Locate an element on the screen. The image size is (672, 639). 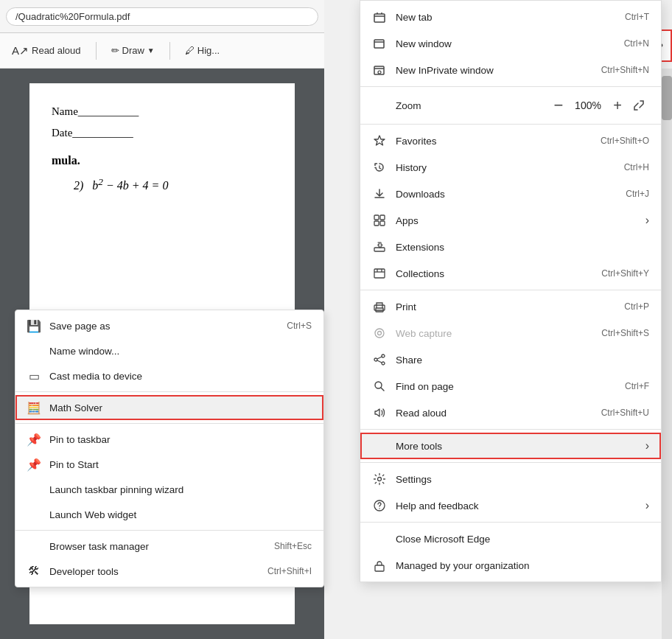
draw-button: ✏ Draw ▼ is located at coordinates (133, 50).